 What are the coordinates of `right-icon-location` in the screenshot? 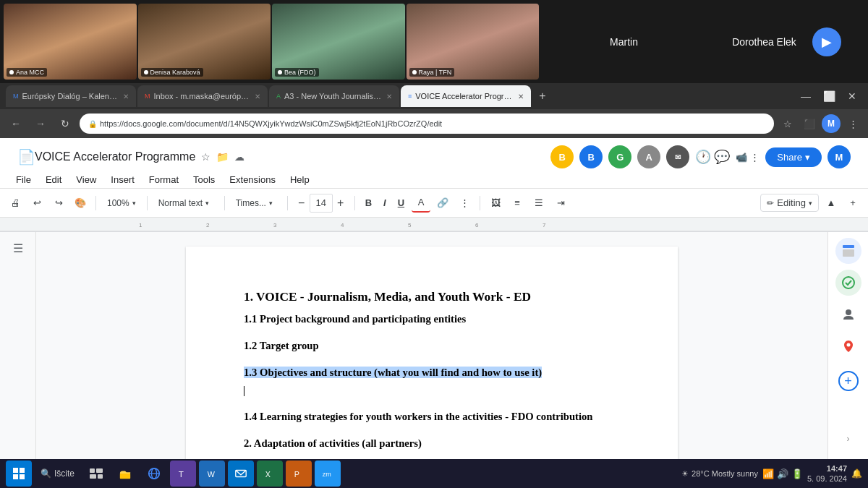 It's located at (848, 346).